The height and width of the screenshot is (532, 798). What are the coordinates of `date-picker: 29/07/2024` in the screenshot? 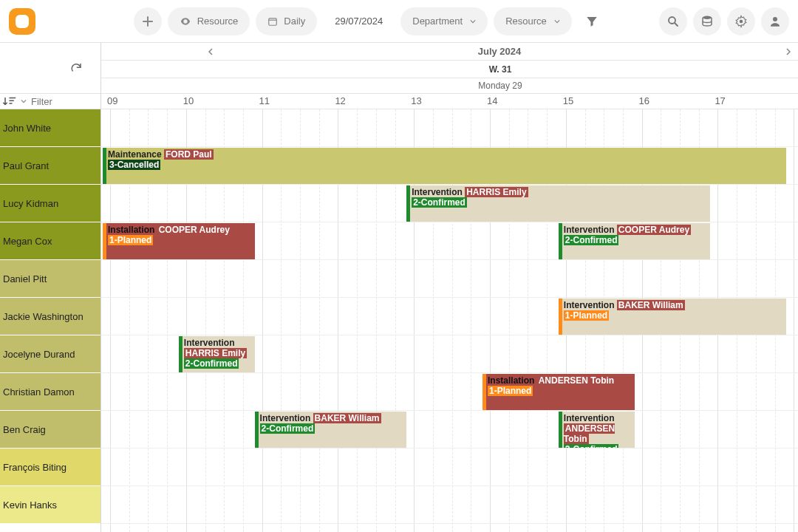 It's located at (359, 21).